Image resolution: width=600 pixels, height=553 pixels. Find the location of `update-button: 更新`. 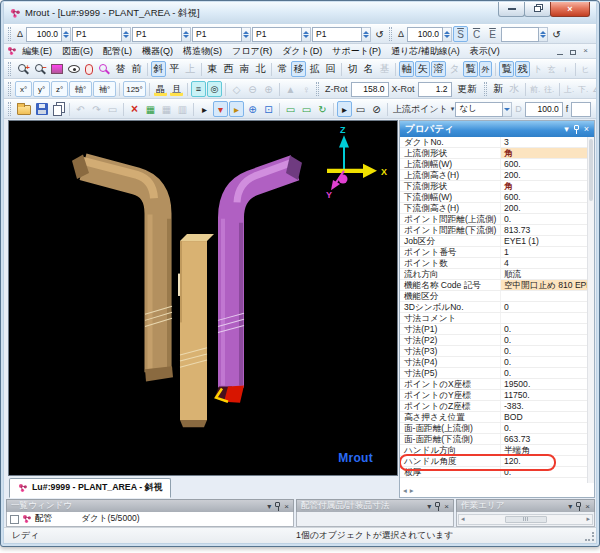

update-button: 更新 is located at coordinates (468, 89).